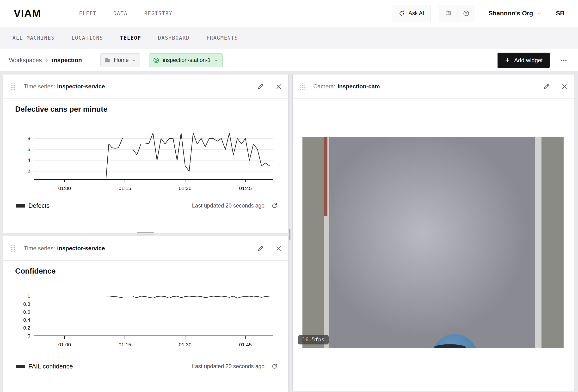  I want to click on subnav-teleop: TELEOP, so click(131, 38).